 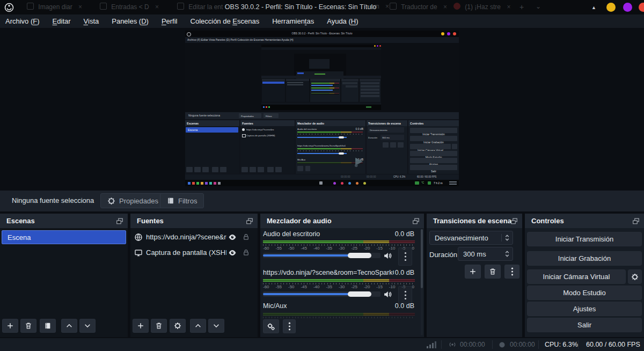 What do you see at coordinates (225, 21) in the screenshot?
I see `menu-coleccion-escenas: Colección de Escenas` at bounding box center [225, 21].